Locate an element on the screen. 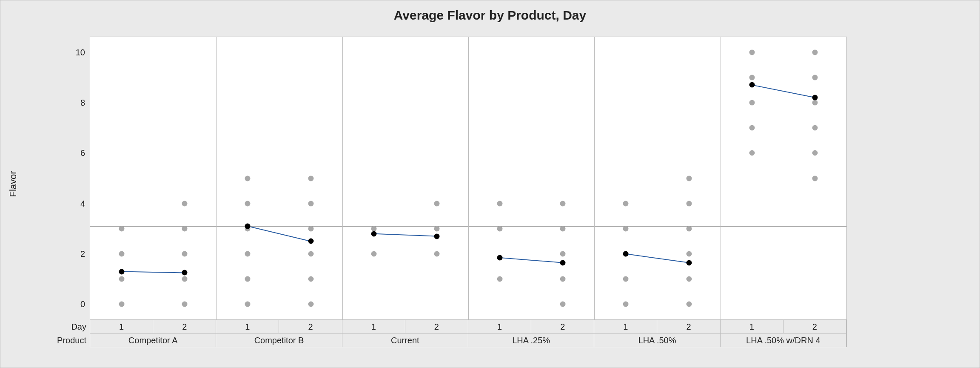  x-tick-product: Current is located at coordinates (405, 340).